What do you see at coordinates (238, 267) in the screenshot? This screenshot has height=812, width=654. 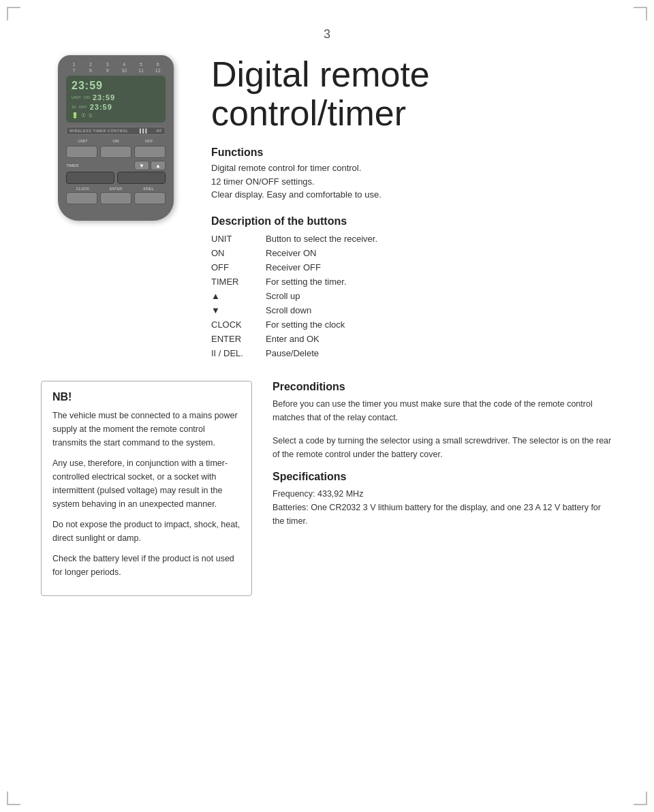 I see `desc-key-2: OFF` at bounding box center [238, 267].